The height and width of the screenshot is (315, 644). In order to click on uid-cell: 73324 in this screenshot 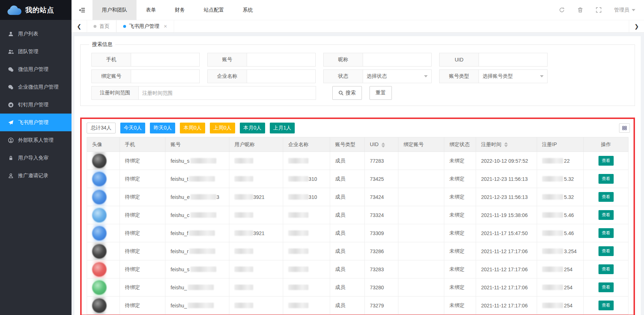, I will do `click(381, 215)`.